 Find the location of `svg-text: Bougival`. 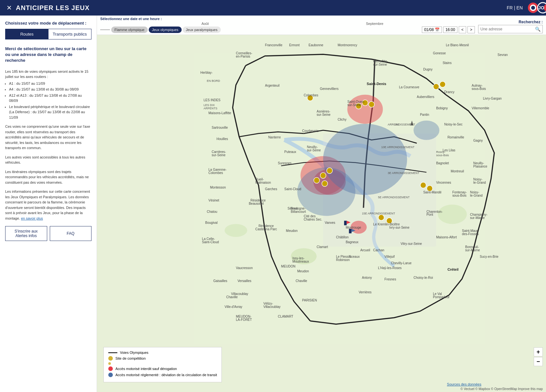

svg-text: Bougival is located at coordinates (211, 223).